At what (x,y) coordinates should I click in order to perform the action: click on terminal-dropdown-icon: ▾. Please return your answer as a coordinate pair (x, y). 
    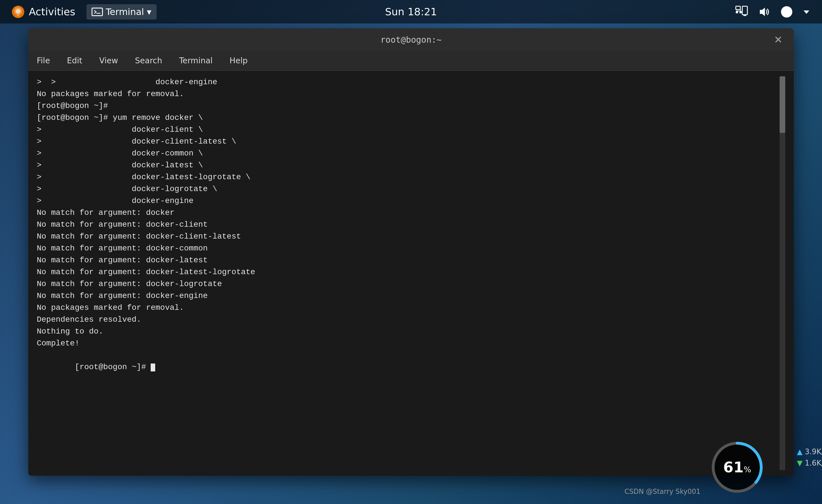
    Looking at the image, I should click on (149, 12).